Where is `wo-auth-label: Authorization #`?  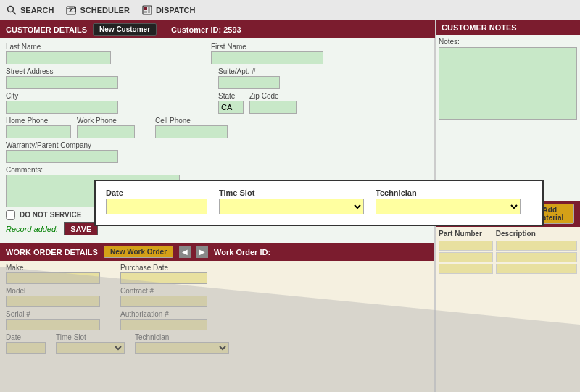 wo-auth-label: Authorization # is located at coordinates (164, 314).